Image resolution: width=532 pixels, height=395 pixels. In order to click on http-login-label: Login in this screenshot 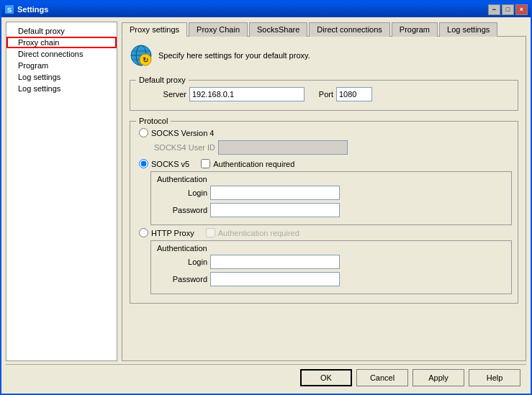, I will do `click(182, 262)`.